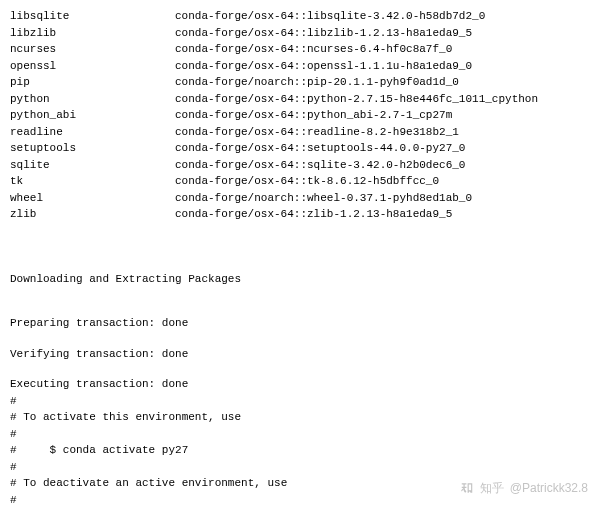  I want to click on package-spec: conda-forge/noarch::pip-20.1.1-pyh9f0ad1…, so click(382, 82).